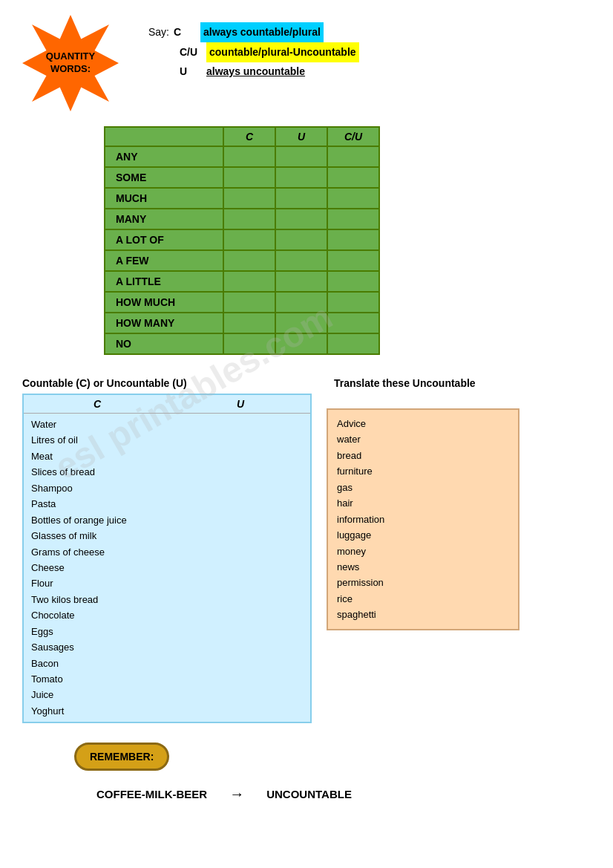 The image size is (613, 868). I want to click on section-title-countable: Countable (C) or Uncountable (U), so click(178, 383).